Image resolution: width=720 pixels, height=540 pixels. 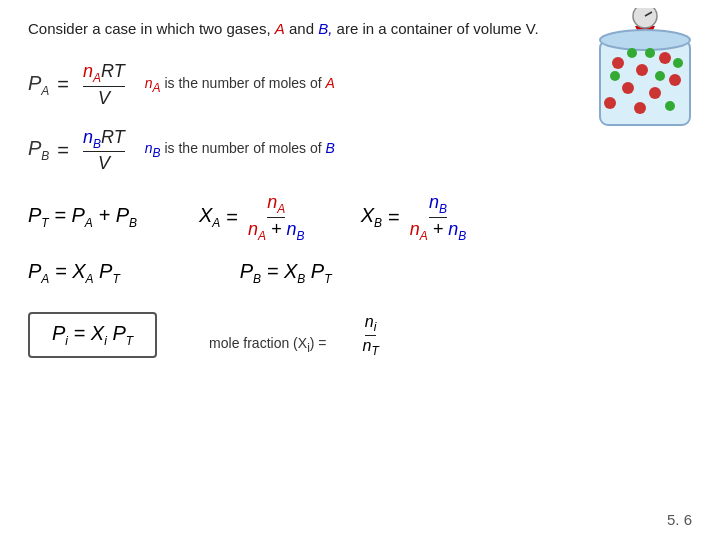 What do you see at coordinates (254, 217) in the screenshot?
I see `xa-eq-block: XA = nA nA + nB` at bounding box center [254, 217].